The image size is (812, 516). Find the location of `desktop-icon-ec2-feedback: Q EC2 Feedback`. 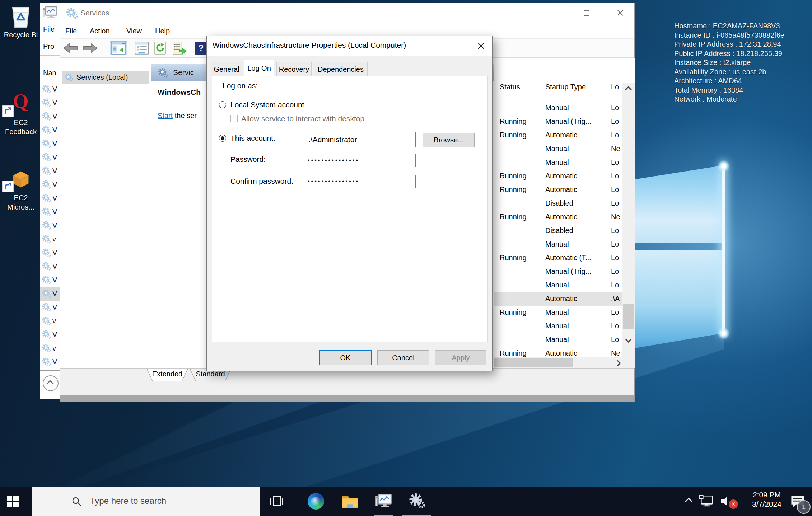

desktop-icon-ec2-feedback: Q EC2 Feedback is located at coordinates (21, 113).